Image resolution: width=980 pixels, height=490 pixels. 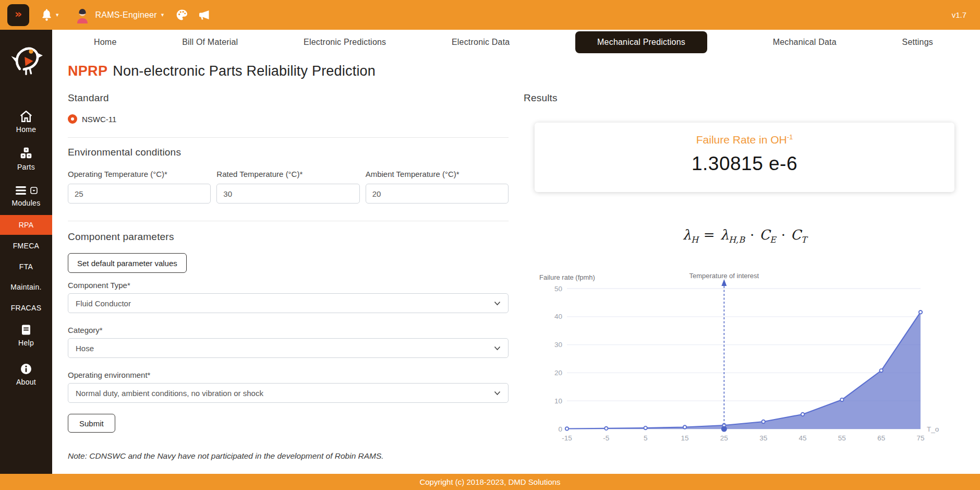 What do you see at coordinates (47, 15) in the screenshot?
I see `notifications-bell-icon` at bounding box center [47, 15].